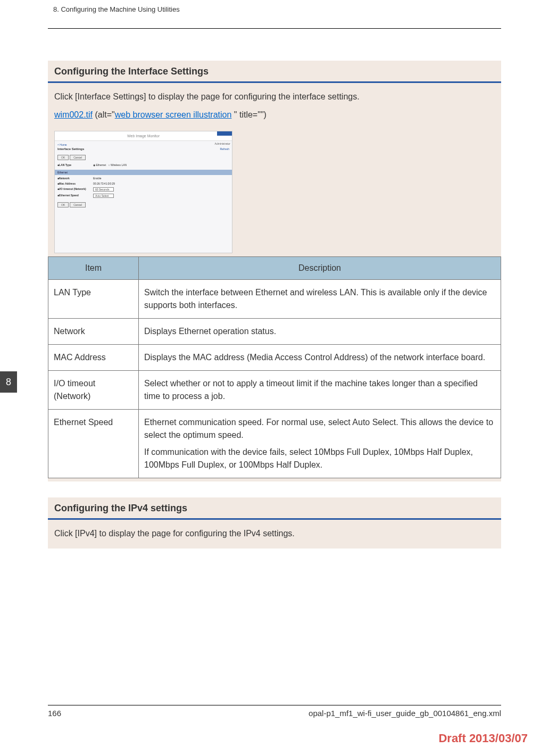 This screenshot has width=549, height=756. Describe the element at coordinates (71, 149) in the screenshot. I see `ss-page-title: Interface Settings` at that location.